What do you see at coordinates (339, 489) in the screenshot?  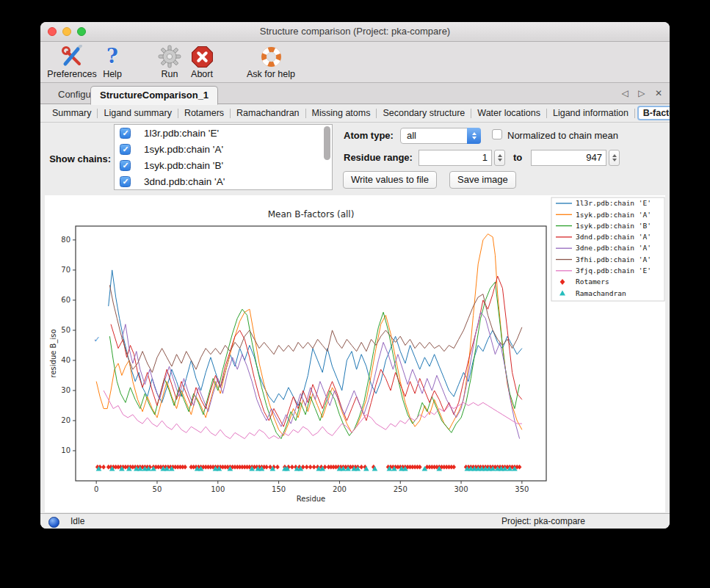 I see `x-tick-label: 200` at bounding box center [339, 489].